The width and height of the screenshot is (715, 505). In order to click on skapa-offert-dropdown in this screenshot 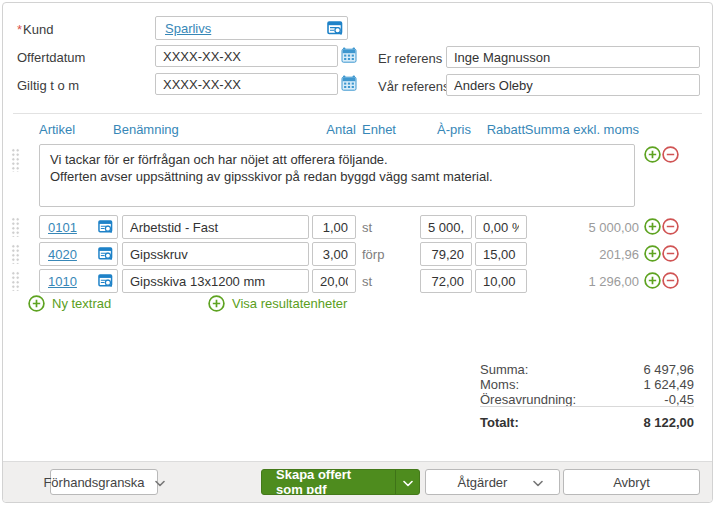, I will do `click(407, 482)`.